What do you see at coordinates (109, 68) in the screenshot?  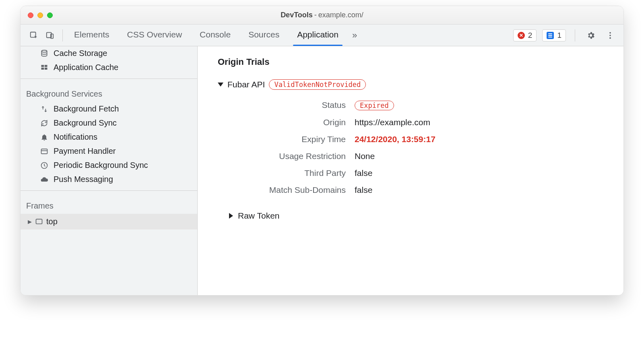 I see `sidebar-item-application-cache: Application Cache` at bounding box center [109, 68].